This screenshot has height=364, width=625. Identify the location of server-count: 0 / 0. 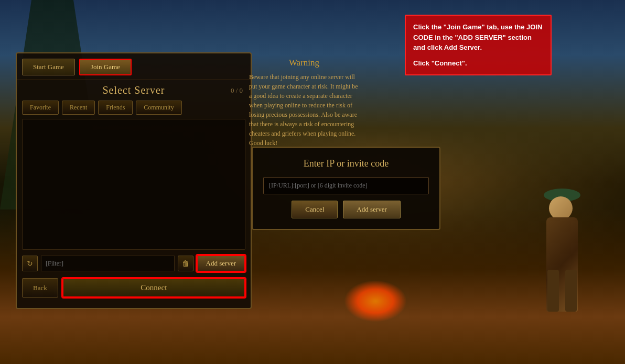
(237, 91).